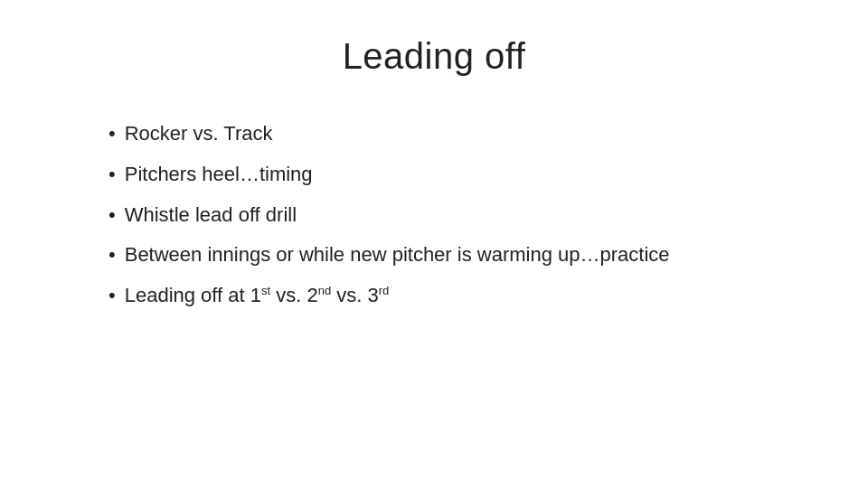 The width and height of the screenshot is (868, 488). What do you see at coordinates (398, 255) in the screenshot?
I see `bullet-text: Between innings or while new pitcher is …` at bounding box center [398, 255].